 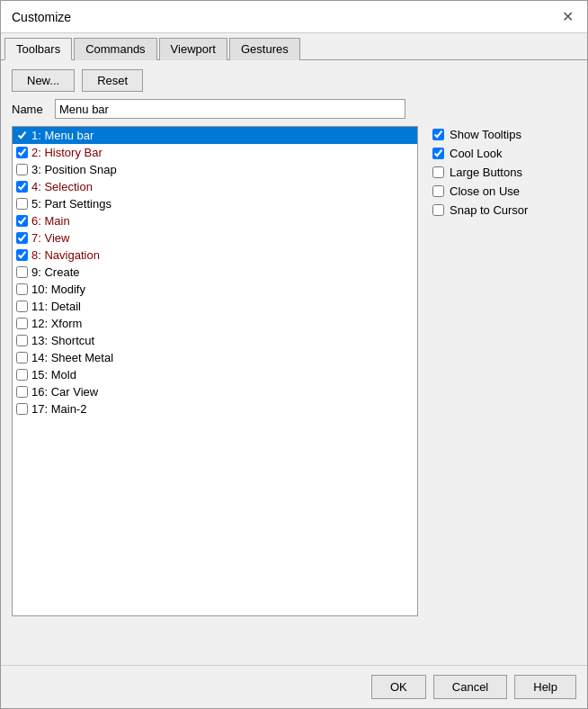 What do you see at coordinates (294, 47) in the screenshot?
I see `tab-bar: Toolbars Commands Viewport Gestures` at bounding box center [294, 47].